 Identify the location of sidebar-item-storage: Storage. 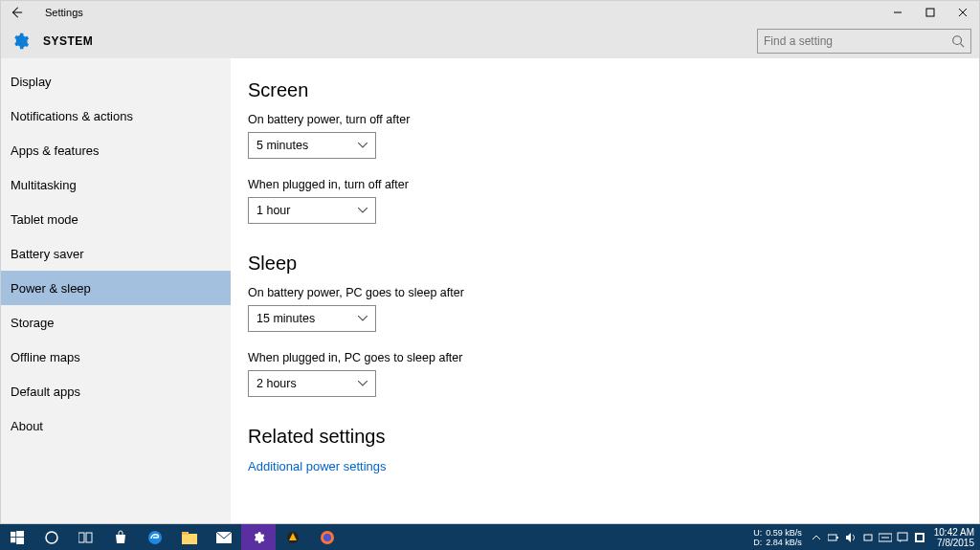
(116, 322).